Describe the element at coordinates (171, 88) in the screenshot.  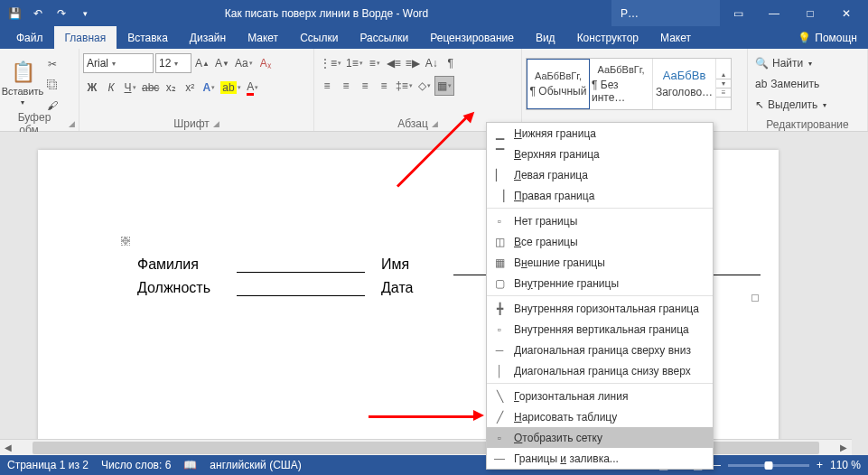
I see `subscript-button: x₂` at that location.